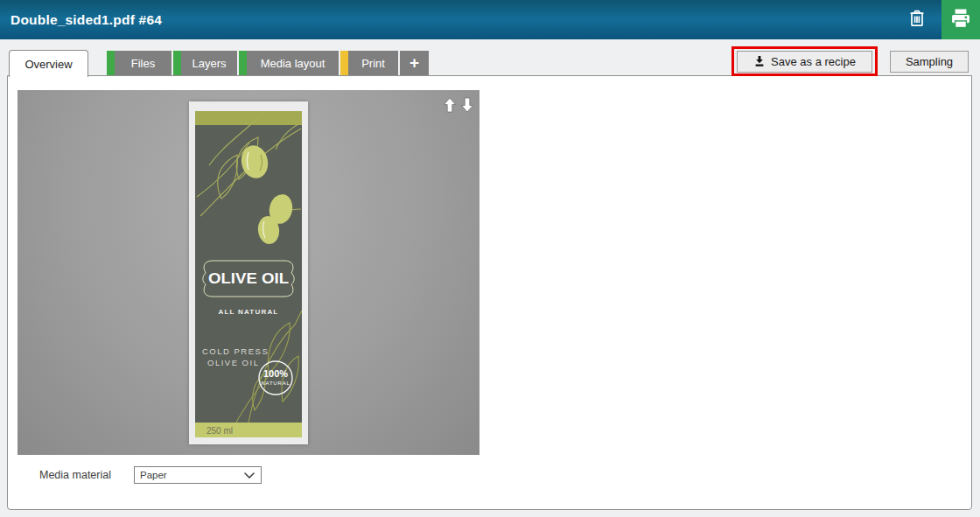  Describe the element at coordinates (248, 311) in the screenshot. I see `svg-text: ALL NATURAL` at that location.